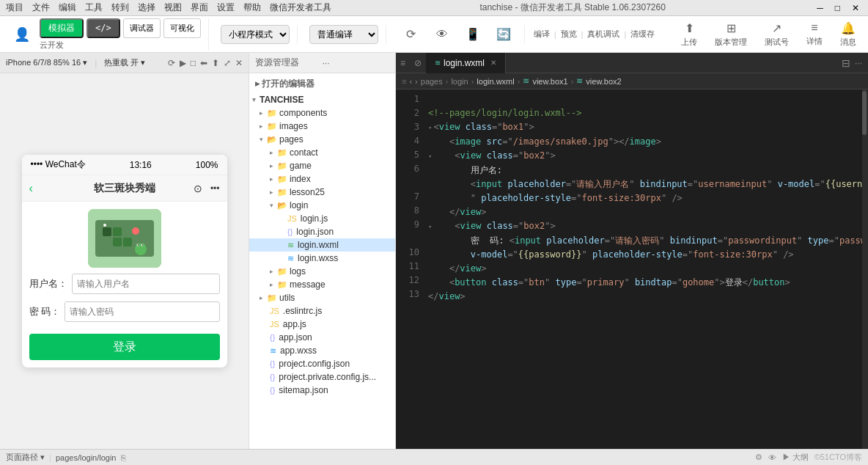 The height and width of the screenshot is (465, 868). I want to click on folder-logs: ▸ 📁 logs, so click(323, 271).